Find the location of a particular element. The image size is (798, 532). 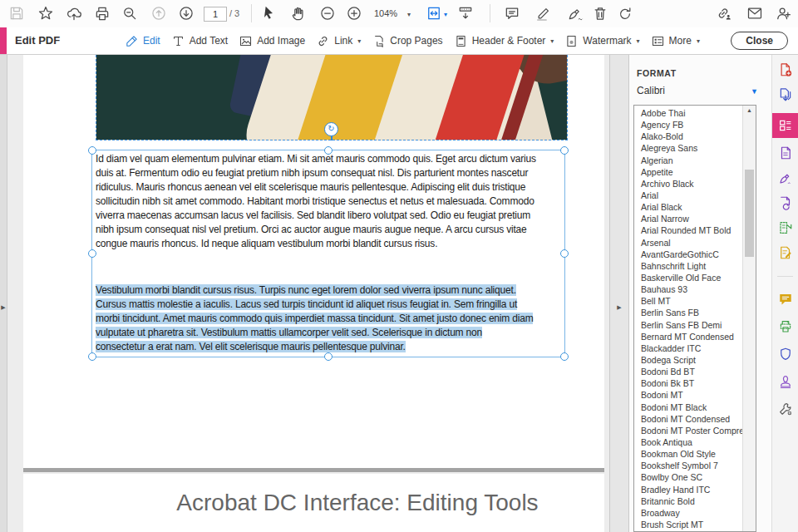

link-button: Link▾ is located at coordinates (338, 42).